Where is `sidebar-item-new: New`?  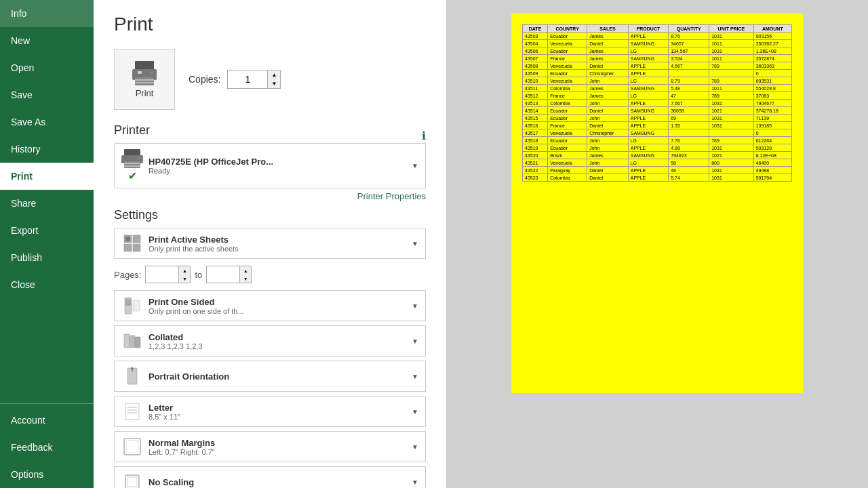
sidebar-item-new: New is located at coordinates (47, 41).